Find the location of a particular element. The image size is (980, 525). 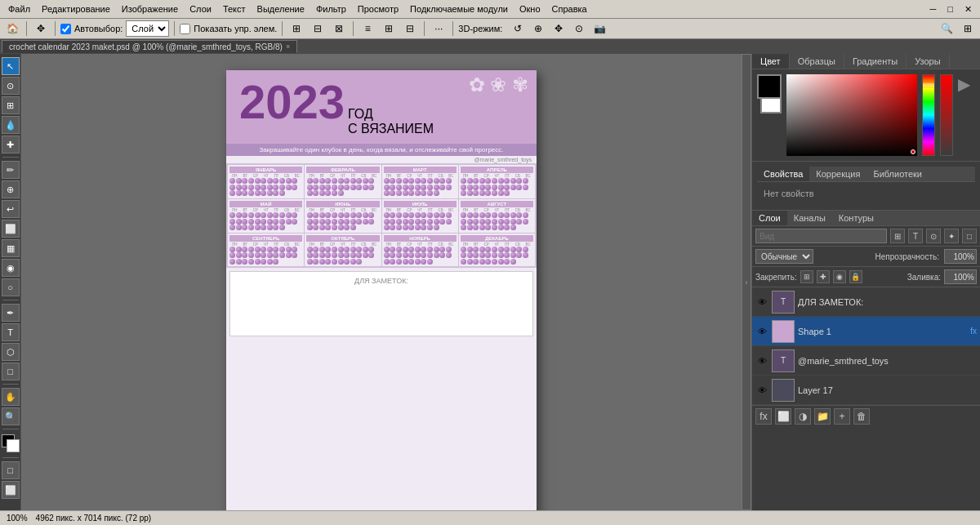

background-color is located at coordinates (13, 446).